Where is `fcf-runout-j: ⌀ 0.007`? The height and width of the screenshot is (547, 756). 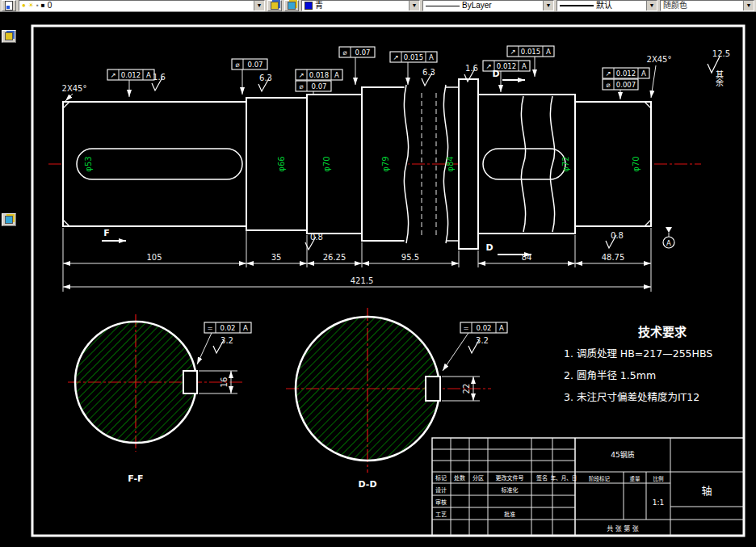 fcf-runout-j: ⌀ 0.007 is located at coordinates (620, 89).